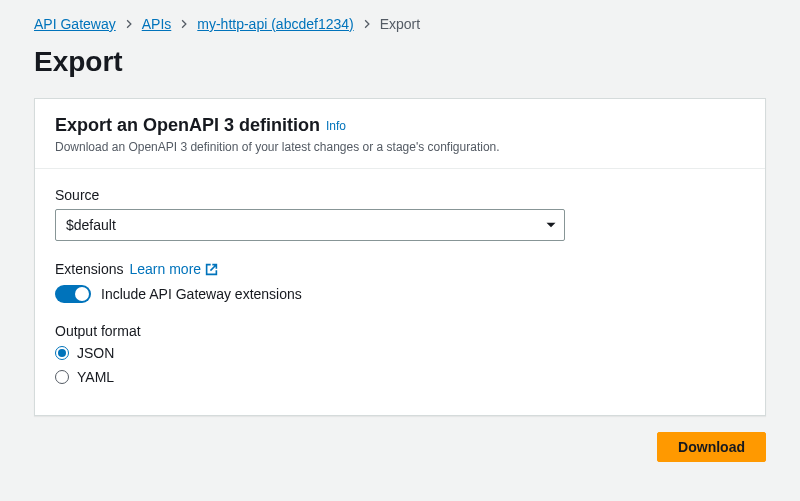 Image resolution: width=800 pixels, height=501 pixels. I want to click on radio-selected-icon, so click(62, 353).